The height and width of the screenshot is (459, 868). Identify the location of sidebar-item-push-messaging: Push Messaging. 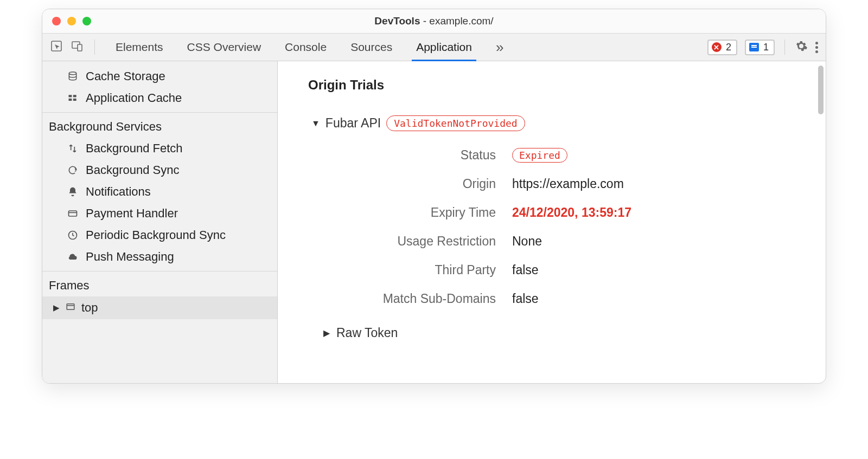
(159, 257).